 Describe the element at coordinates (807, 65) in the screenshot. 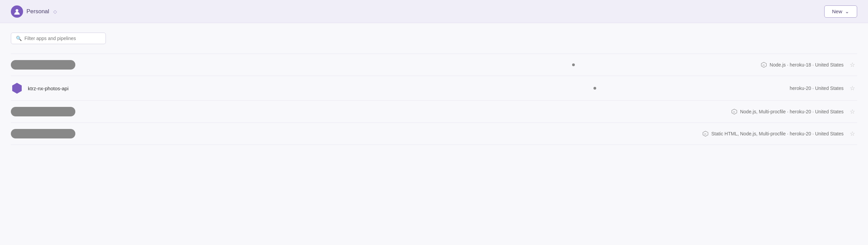

I see `app-meta-text: Node.js · heroku-18 · United States` at that location.